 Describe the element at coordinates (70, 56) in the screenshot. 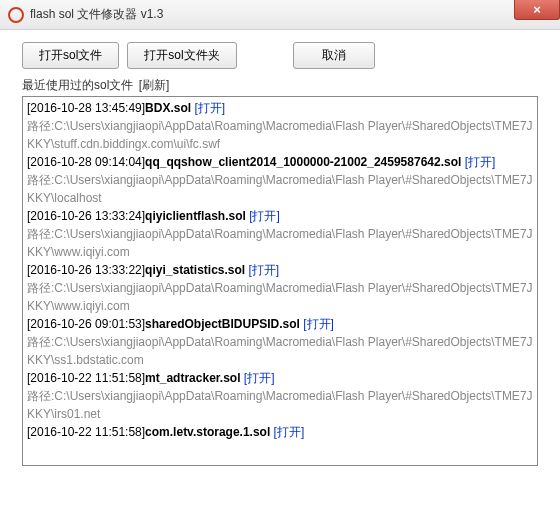

I see `open-sol-file-button: 打开sol文件` at that location.